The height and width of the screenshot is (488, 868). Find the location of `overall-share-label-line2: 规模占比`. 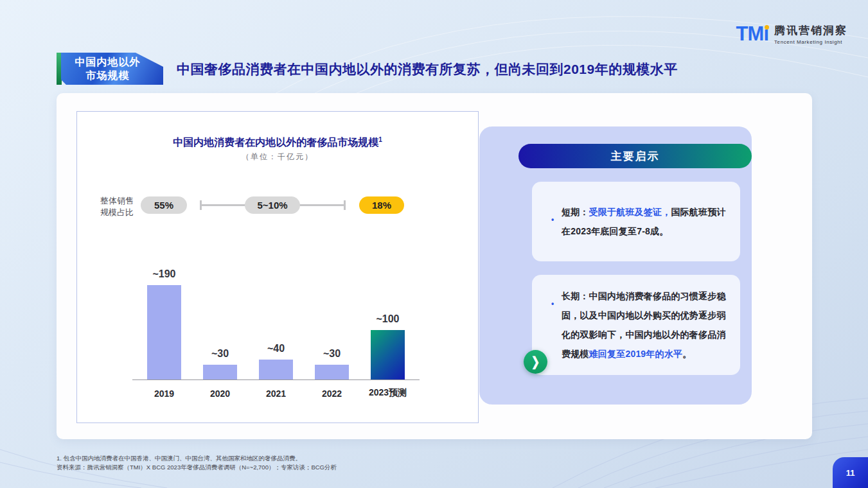

overall-share-label-line2: 规模占比 is located at coordinates (117, 213).